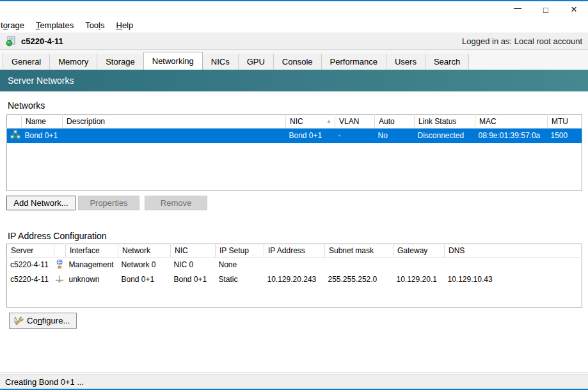 Image resolution: width=588 pixels, height=390 pixels. Describe the element at coordinates (546, 10) in the screenshot. I see `maximize-icon: □` at that location.